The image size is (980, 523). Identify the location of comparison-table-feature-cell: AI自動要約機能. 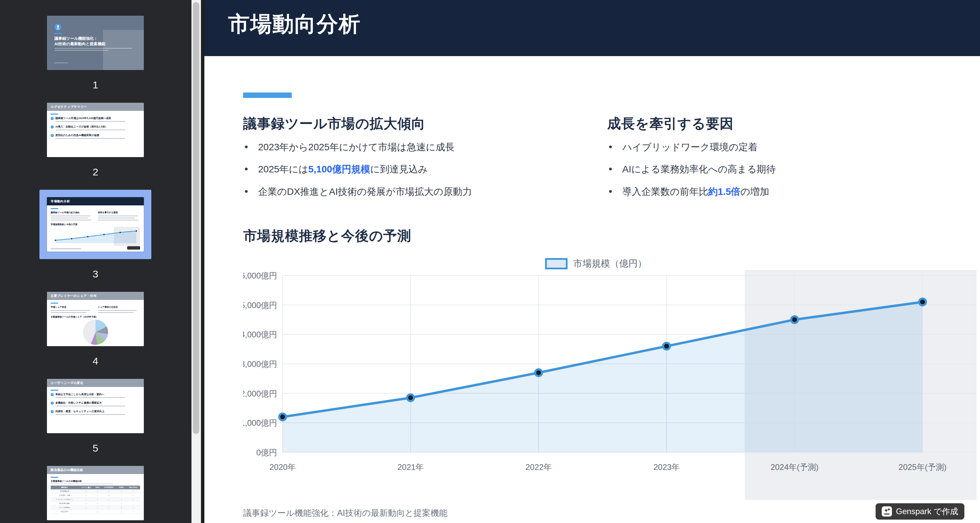
(65, 504).